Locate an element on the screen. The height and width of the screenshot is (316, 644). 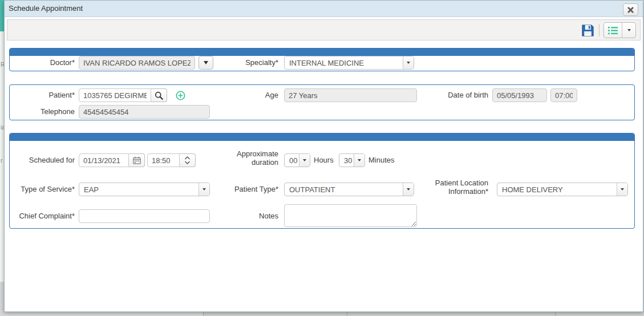
dialog-title: Schedule Appointment is located at coordinates (324, 9).